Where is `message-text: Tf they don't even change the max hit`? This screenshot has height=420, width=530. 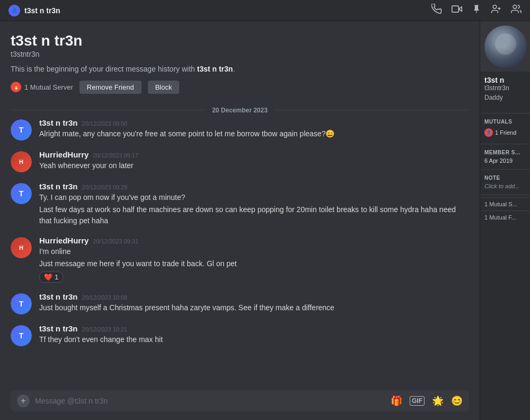 message-text: Tf they don't even change the max hit is located at coordinates (254, 339).